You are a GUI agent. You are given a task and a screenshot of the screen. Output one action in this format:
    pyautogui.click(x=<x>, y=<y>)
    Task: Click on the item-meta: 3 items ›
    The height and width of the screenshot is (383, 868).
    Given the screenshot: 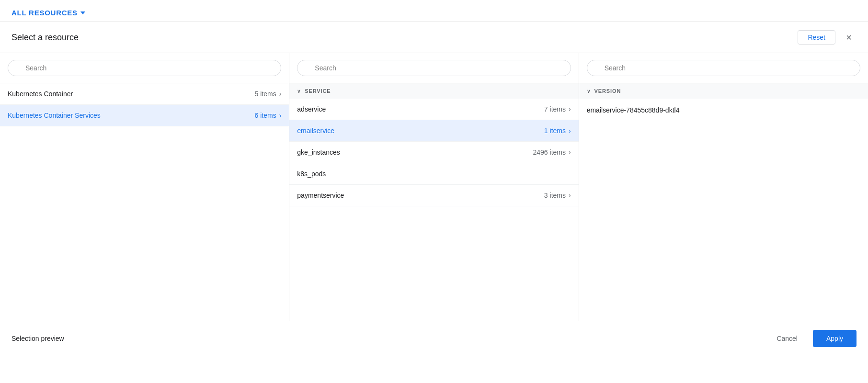 What is the action you would take?
    pyautogui.click(x=558, y=195)
    